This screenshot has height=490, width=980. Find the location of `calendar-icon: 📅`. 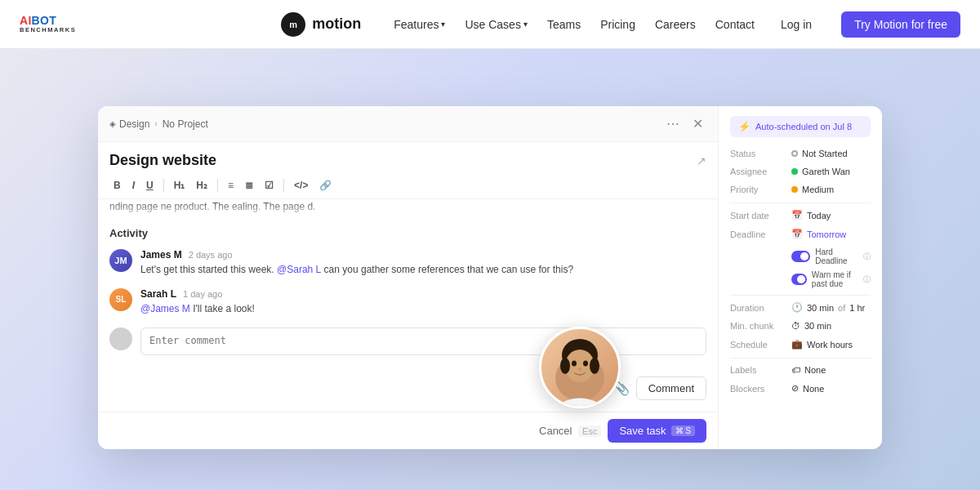

calendar-icon: 📅 is located at coordinates (797, 216).